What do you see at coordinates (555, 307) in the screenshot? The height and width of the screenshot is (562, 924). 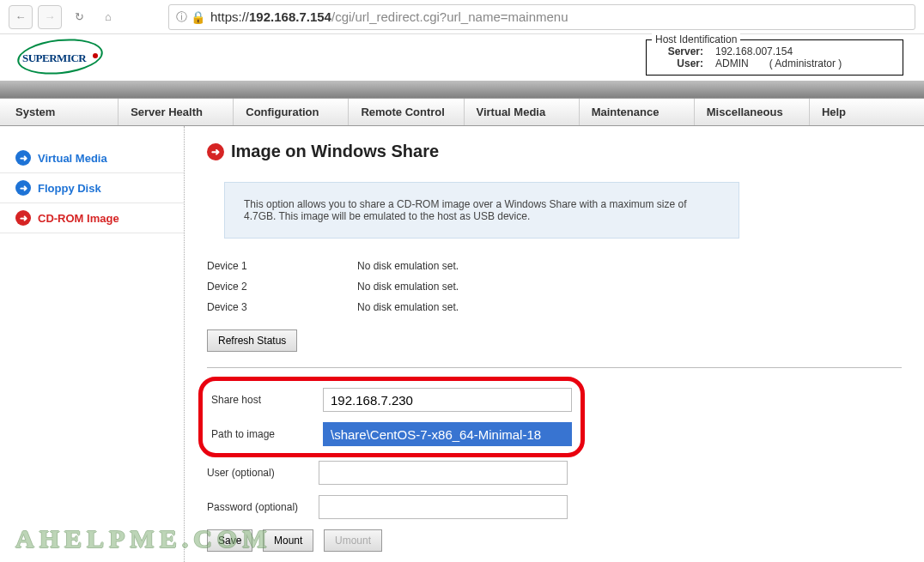 I see `device-row: Device 3 No disk emulation set.` at bounding box center [555, 307].